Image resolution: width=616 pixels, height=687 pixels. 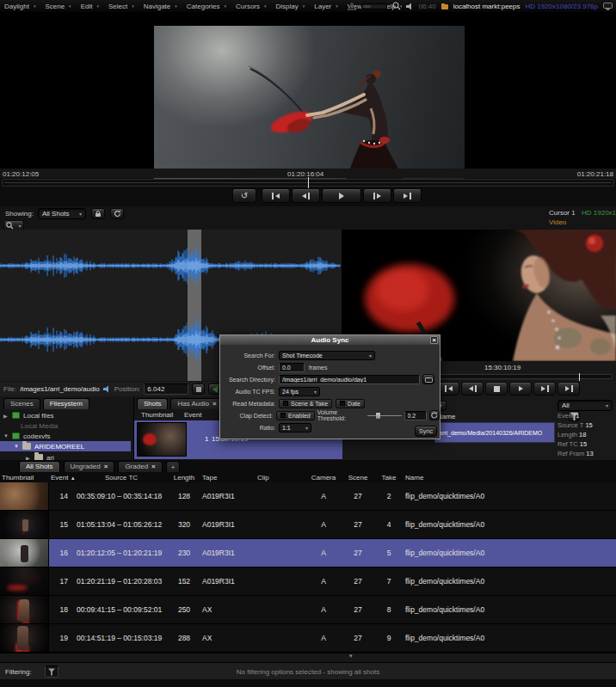 I want to click on tab-has-audio: Has Audio×, so click(x=196, y=404).